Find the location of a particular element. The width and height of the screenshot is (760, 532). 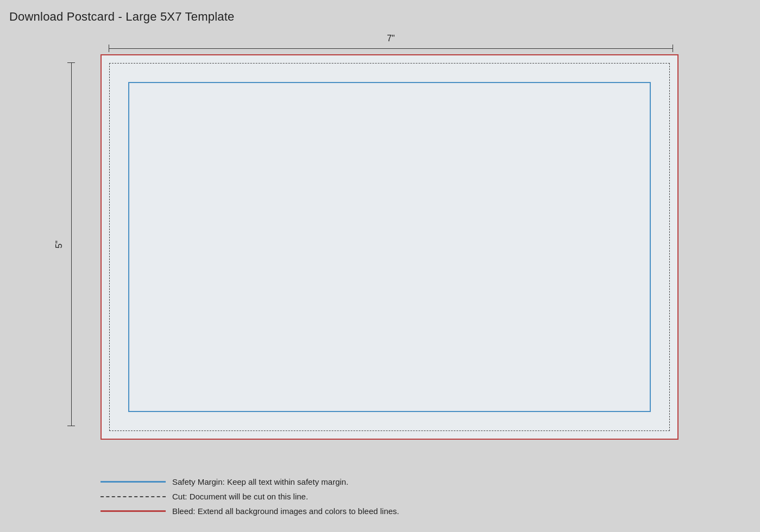

dimension-vertical-label: 5" is located at coordinates (59, 244).